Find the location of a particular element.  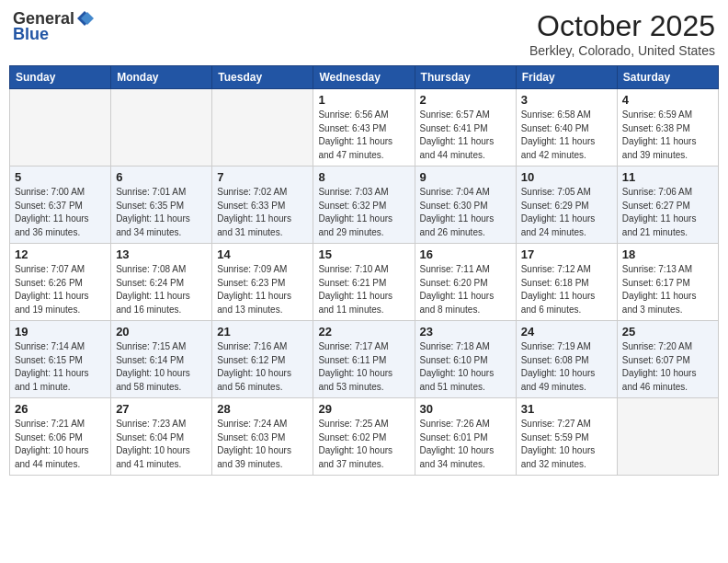

day-info: Sunrise: 7:26 AM Sunset: 6:01 PM Dayligh… is located at coordinates (465, 444).